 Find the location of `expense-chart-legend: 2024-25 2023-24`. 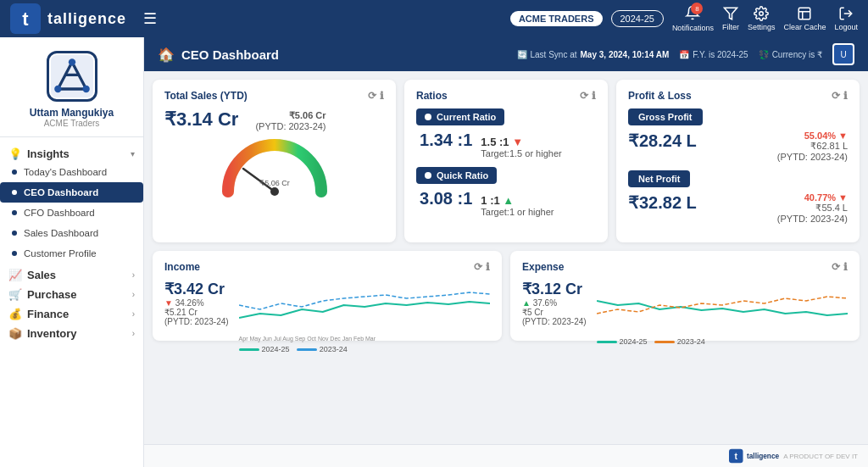

expense-chart-legend: 2024-25 2023-24 is located at coordinates (722, 342).